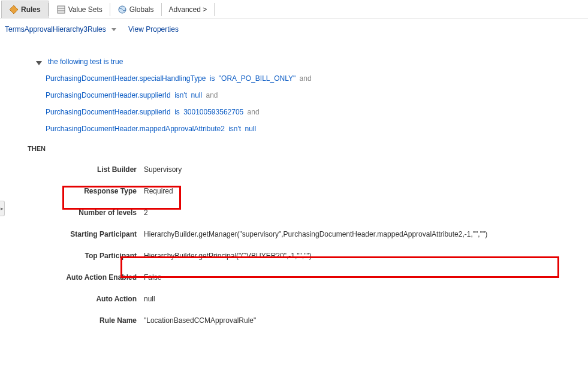  I want to click on prop-starting-participant: Starting Participant HierarchyBuilder.ge…, so click(297, 234).